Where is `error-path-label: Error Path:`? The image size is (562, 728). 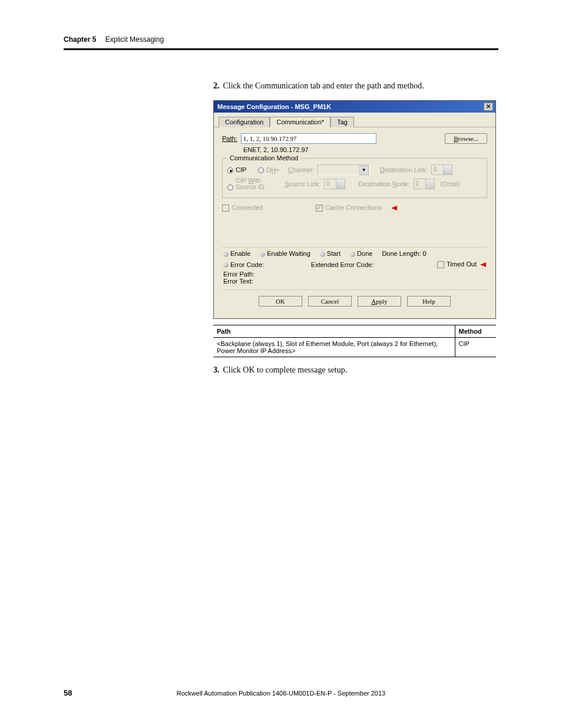
error-path-label: Error Path: is located at coordinates (355, 274).